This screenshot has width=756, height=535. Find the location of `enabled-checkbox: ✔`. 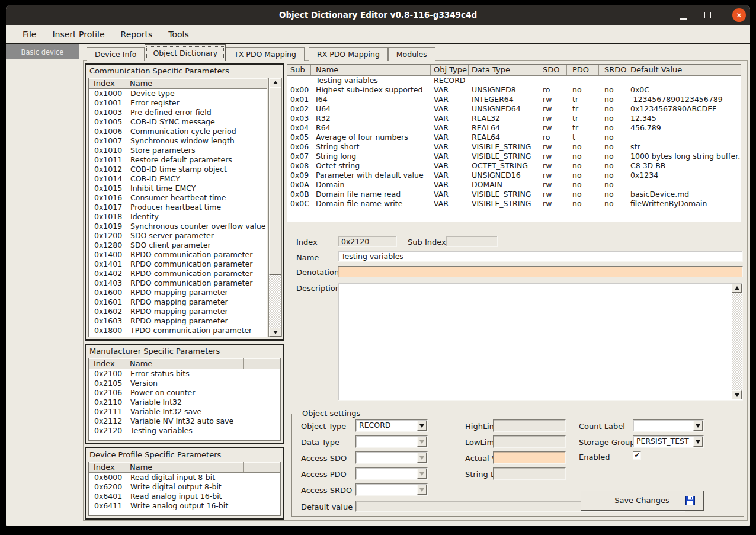

enabled-checkbox: ✔ is located at coordinates (637, 456).